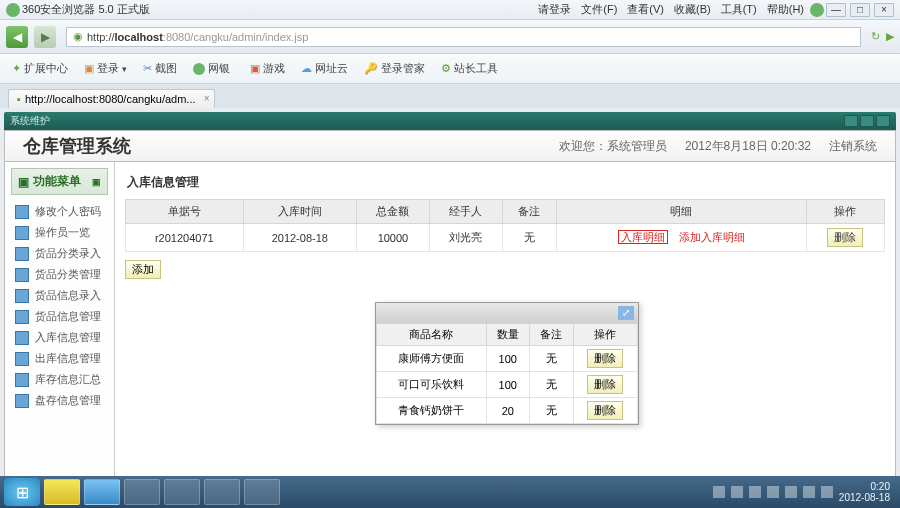 This screenshot has height=508, width=900. I want to click on earth-icon: ◉, so click(78, 36).